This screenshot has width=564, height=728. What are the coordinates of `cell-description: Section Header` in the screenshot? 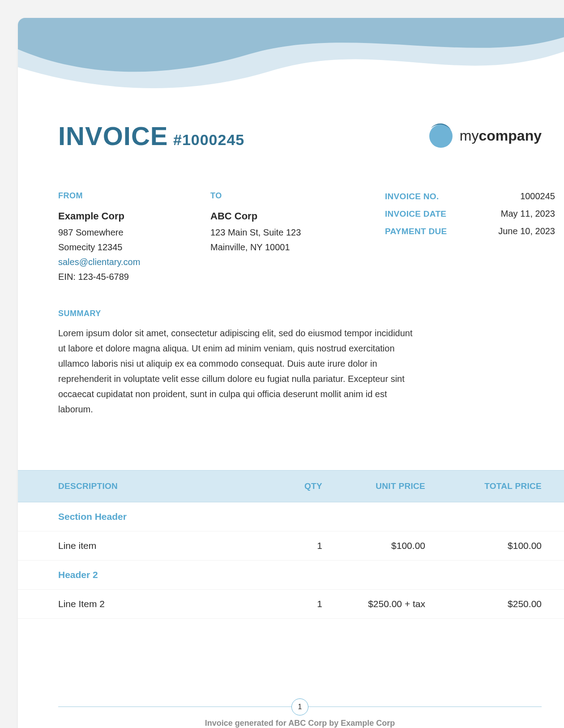 It's located at (168, 517).